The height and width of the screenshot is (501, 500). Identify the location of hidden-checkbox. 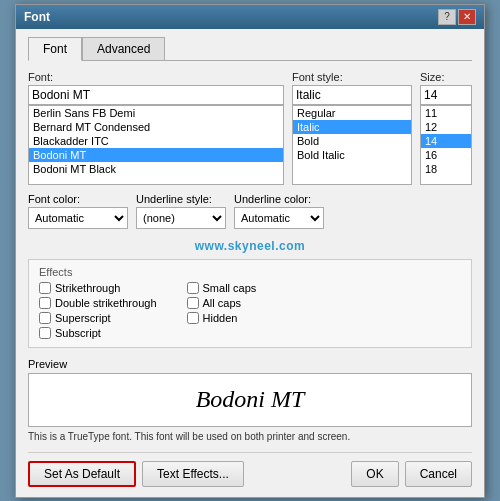
(193, 318).